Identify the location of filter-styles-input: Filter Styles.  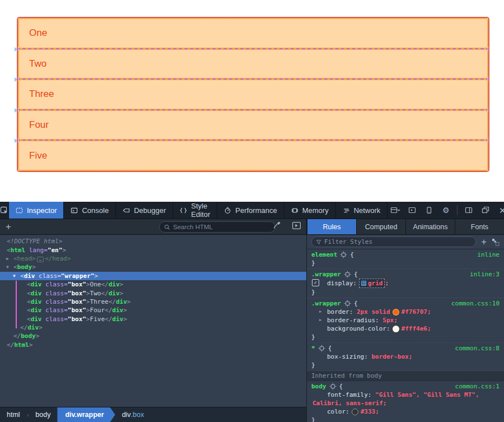
(394, 242).